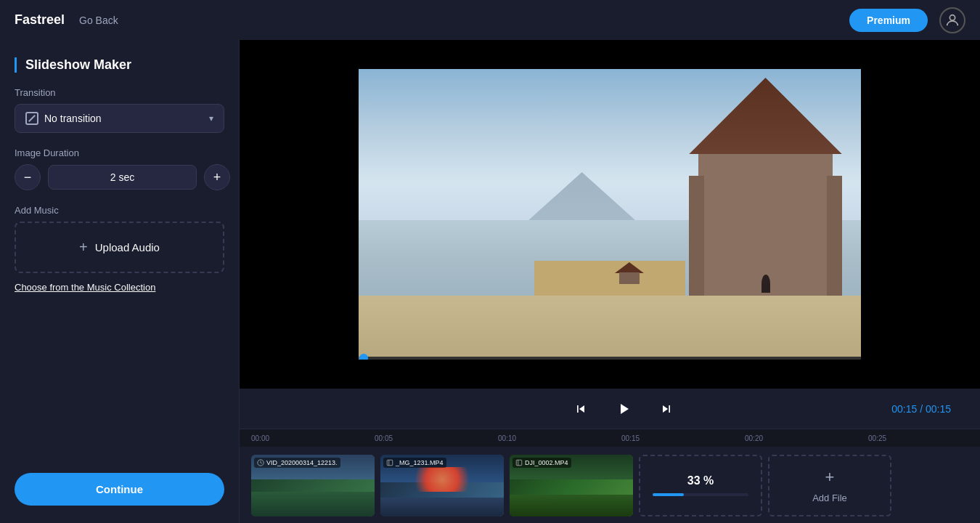 The image size is (980, 523). What do you see at coordinates (383, 439) in the screenshot?
I see `ruler-mark-1: 00:05` at bounding box center [383, 439].